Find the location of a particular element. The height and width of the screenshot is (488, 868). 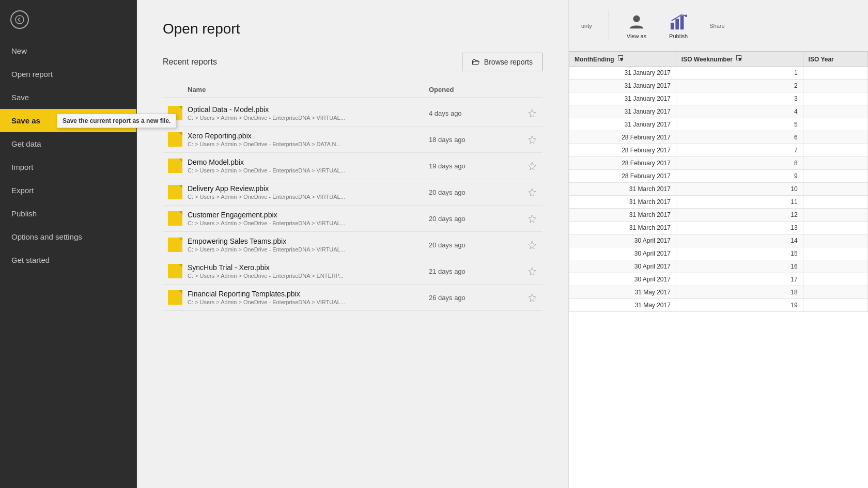

cell-week: 19 is located at coordinates (739, 306).